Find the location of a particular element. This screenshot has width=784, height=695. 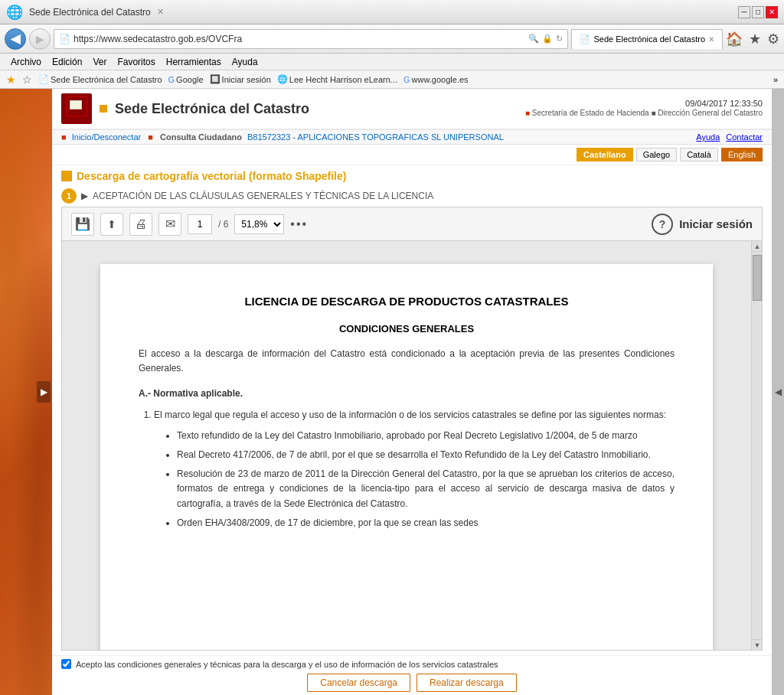

menu-bar: Archivo Edición Ver Favoritos Herramient… is located at coordinates (392, 62).